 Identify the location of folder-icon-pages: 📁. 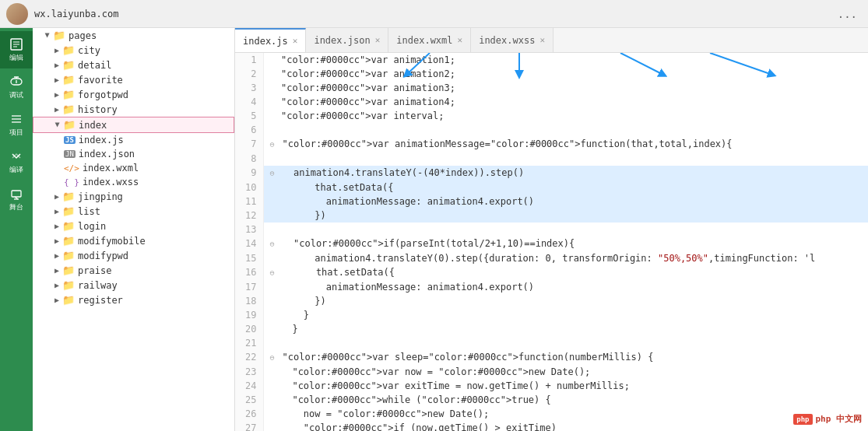
(59, 36).